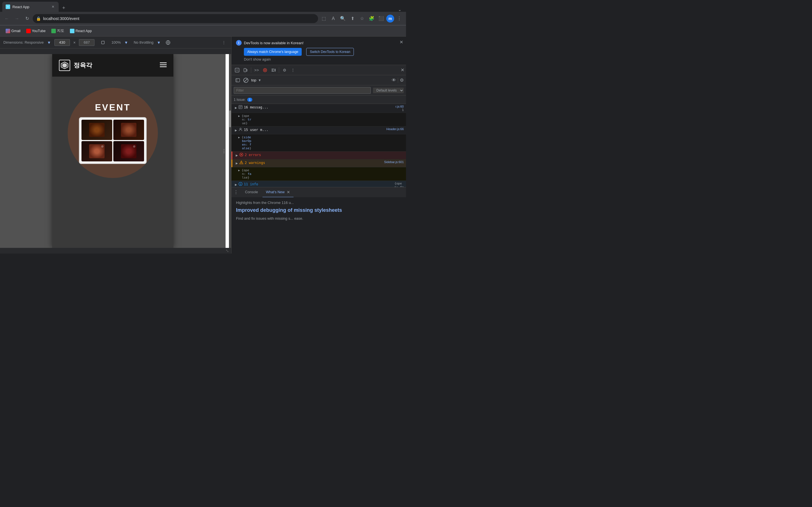 This screenshot has height=507, width=812. What do you see at coordinates (175, 19) in the screenshot?
I see `address-bar: 🔒 localhost:3000/event` at bounding box center [175, 19].